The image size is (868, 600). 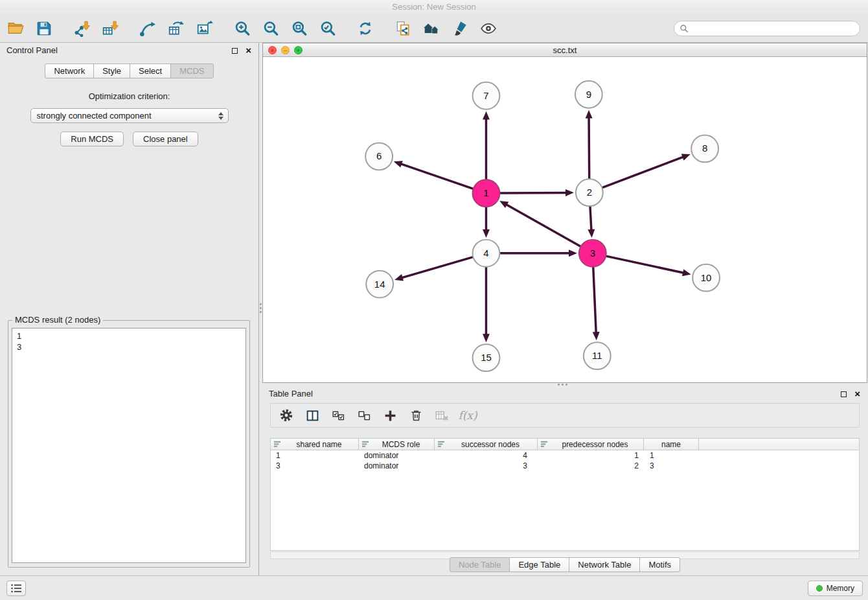 I want to click on delete-column-button, so click(x=416, y=415).